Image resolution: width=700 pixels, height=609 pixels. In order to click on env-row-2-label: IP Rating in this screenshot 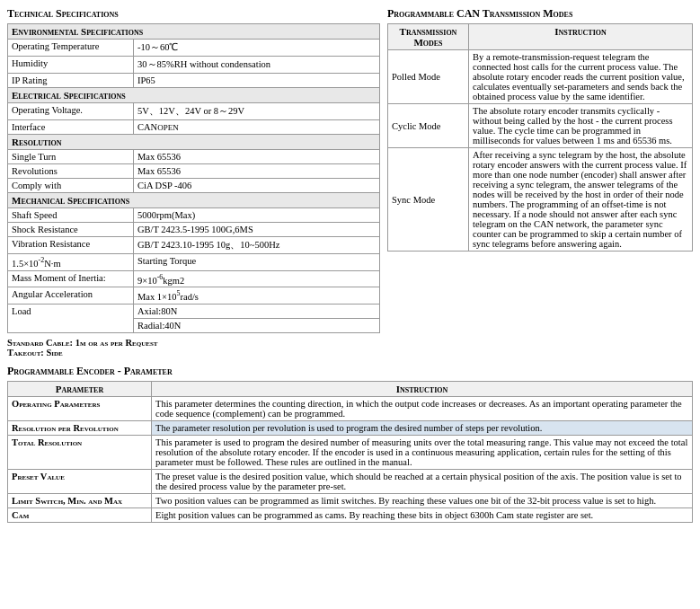, I will do `click(71, 81)`.